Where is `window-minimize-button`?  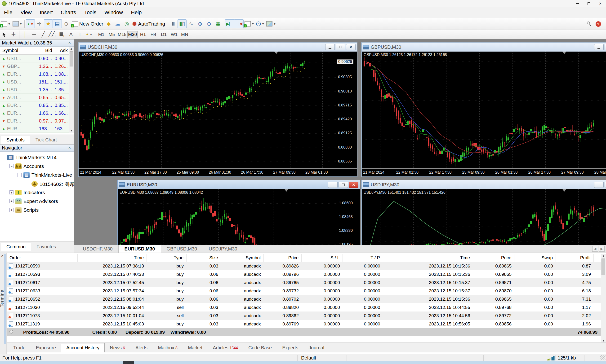
window-minimize-button is located at coordinates (578, 3).